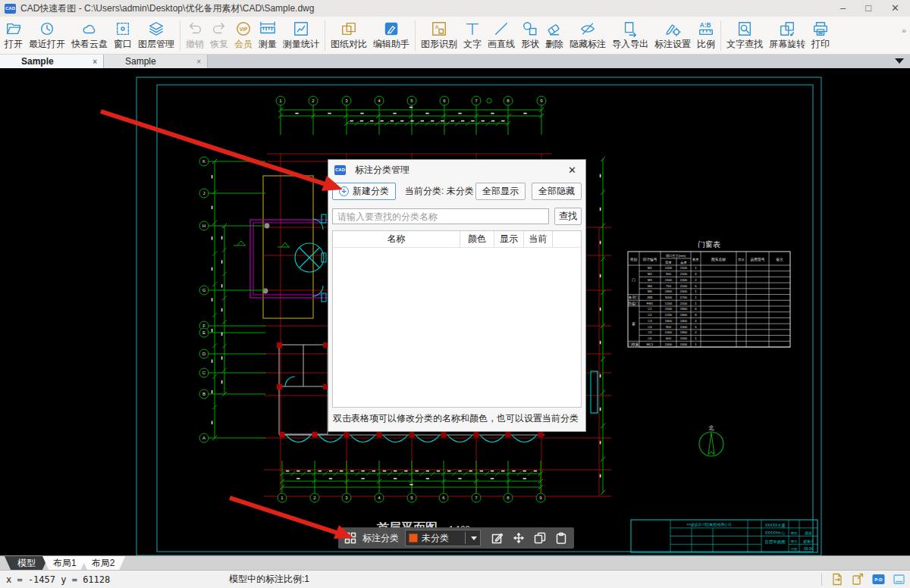  Describe the element at coordinates (156, 36) in the screenshot. I see `toolbar-button-layers: 图层管理` at that location.